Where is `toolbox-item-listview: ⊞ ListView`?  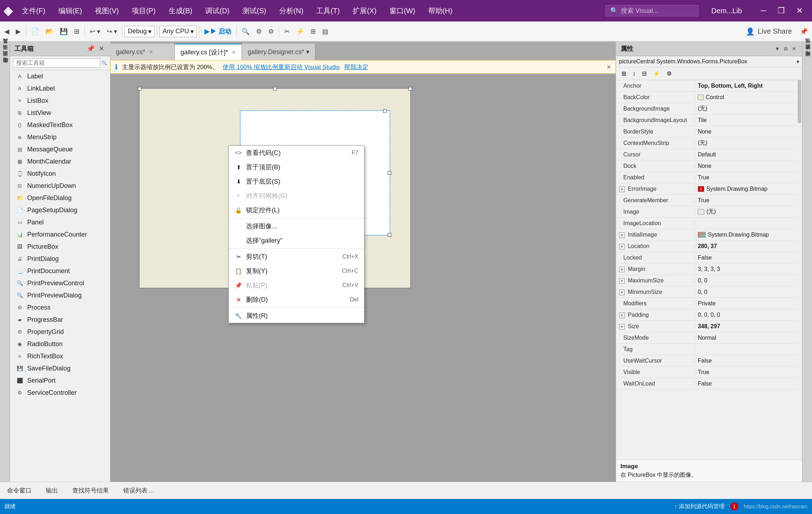
toolbox-item-listview: ⊞ ListView is located at coordinates (60, 113).